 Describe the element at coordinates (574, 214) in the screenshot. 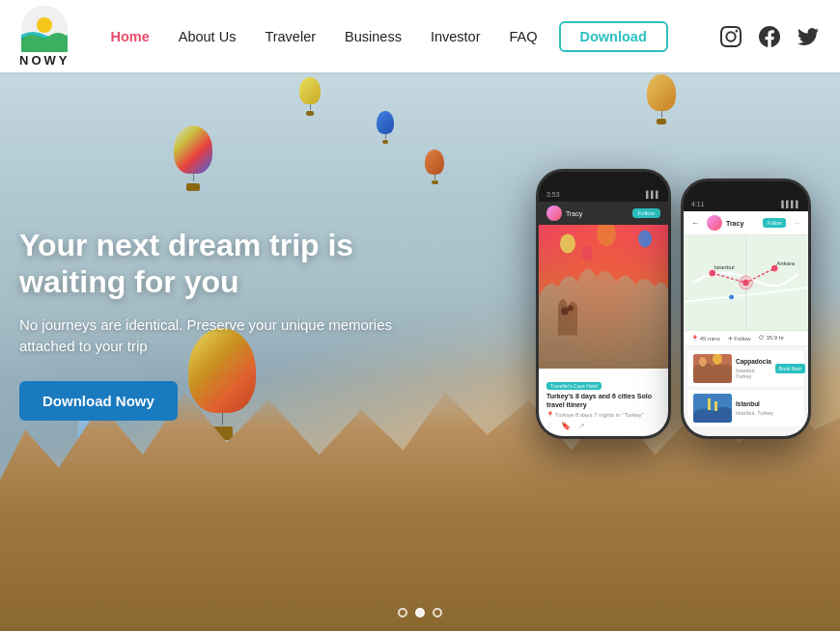

I see `phone1-username: Tracy` at that location.